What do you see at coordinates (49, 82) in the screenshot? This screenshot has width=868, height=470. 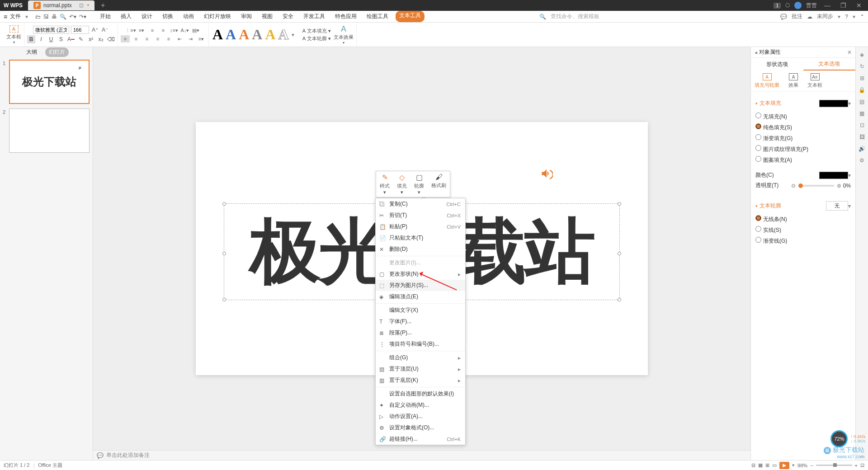 I see `thumbnail-1: 极光下载站 🔊` at bounding box center [49, 82].